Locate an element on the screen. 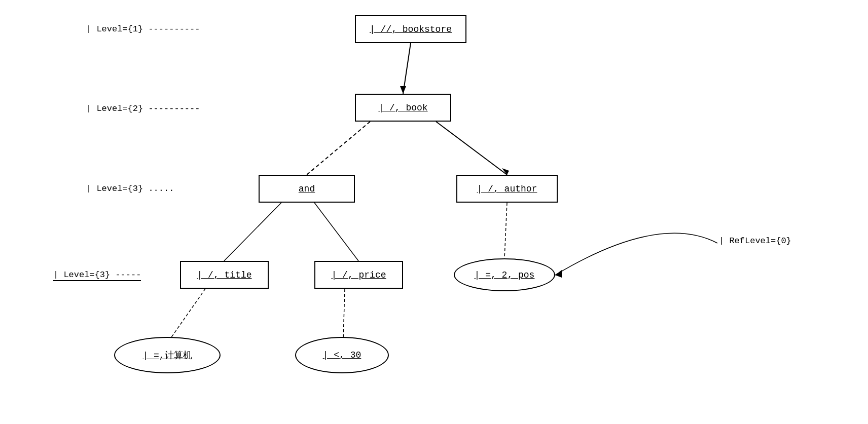 Image resolution: width=868 pixels, height=424 pixels. level2-label: | Level={2} ---------- is located at coordinates (143, 108).